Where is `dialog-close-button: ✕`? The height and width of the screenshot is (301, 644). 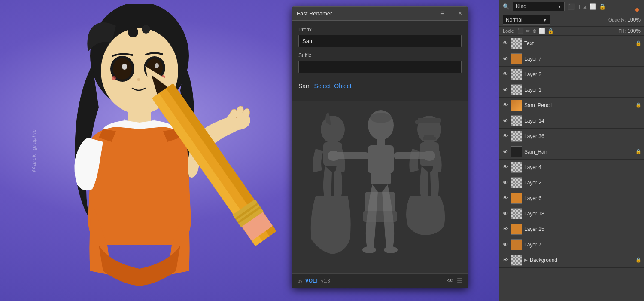 dialog-close-button: ✕ is located at coordinates (460, 14).